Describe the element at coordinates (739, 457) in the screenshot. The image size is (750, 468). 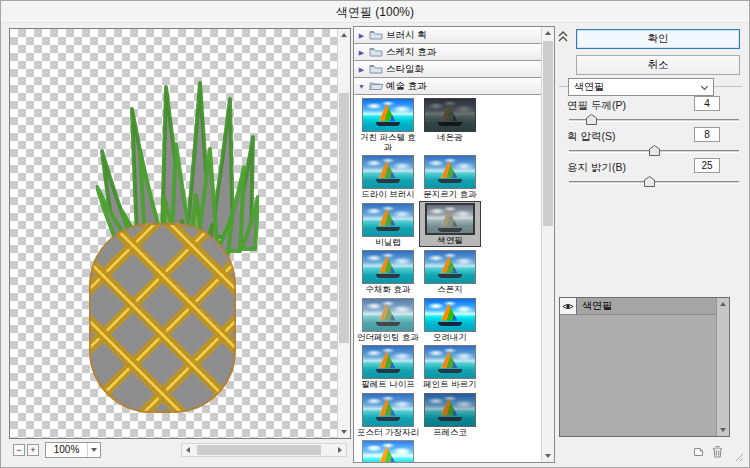
I see `resize-grip-icon` at that location.